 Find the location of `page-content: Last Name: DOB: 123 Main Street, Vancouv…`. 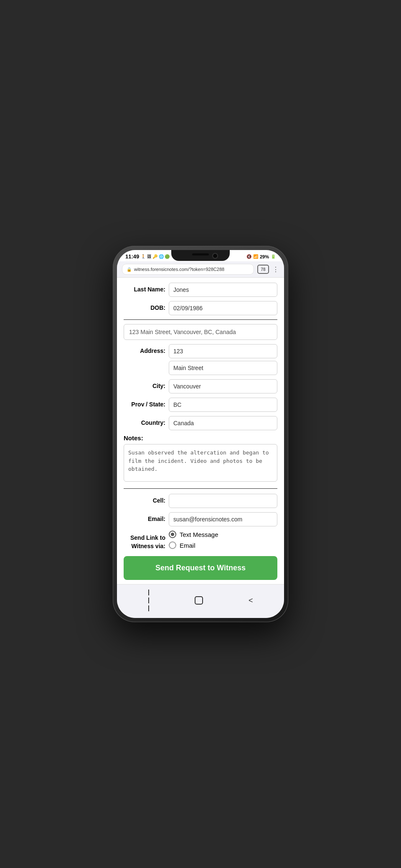

page-content: Last Name: DOB: 123 Main Street, Vancouv… is located at coordinates (200, 431).